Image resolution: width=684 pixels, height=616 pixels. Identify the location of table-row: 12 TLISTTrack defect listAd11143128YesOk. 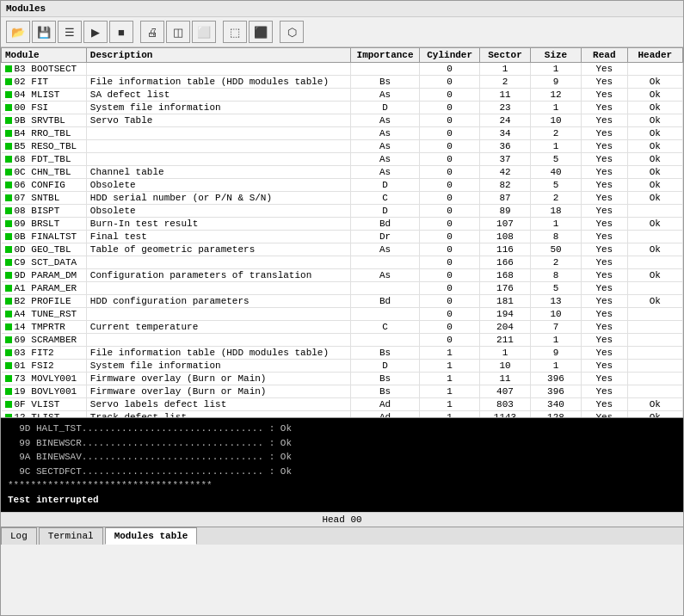
(342, 415).